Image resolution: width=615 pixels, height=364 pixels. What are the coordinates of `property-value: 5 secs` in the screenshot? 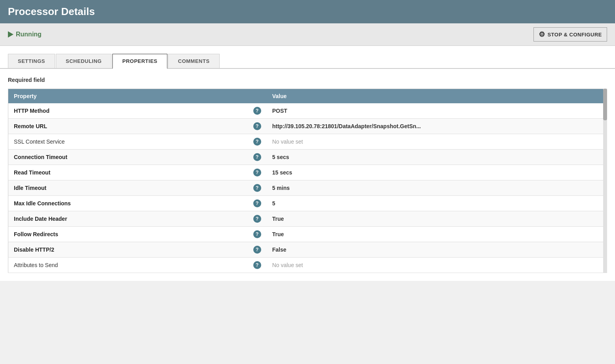 It's located at (281, 157).